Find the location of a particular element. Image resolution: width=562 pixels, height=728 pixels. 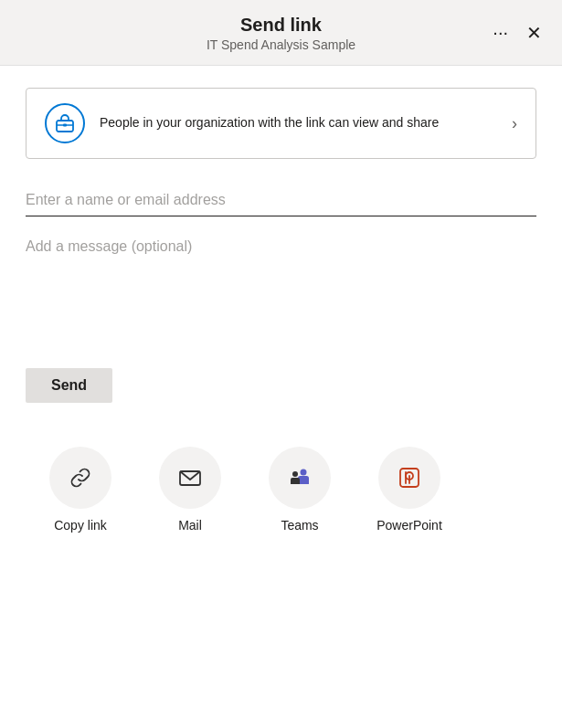

message-label: Add a message (optional) is located at coordinates (281, 247).